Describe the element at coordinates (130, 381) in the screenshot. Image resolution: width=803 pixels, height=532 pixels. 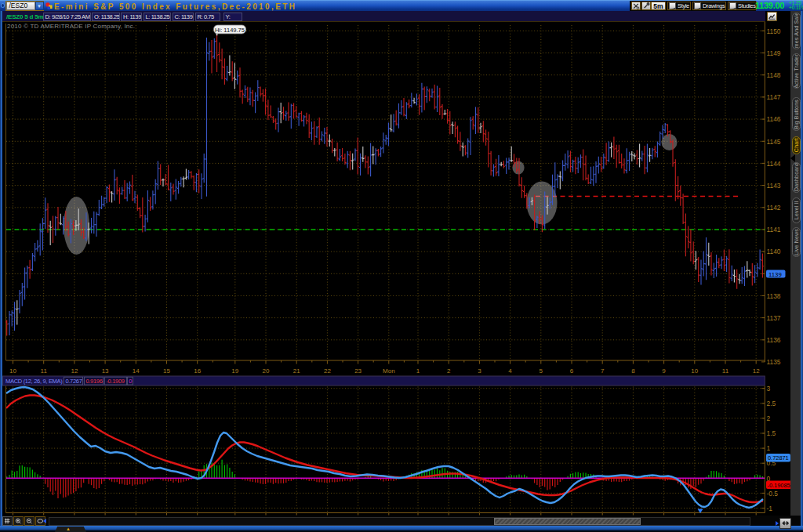
I see `svg-text: 0` at that location.